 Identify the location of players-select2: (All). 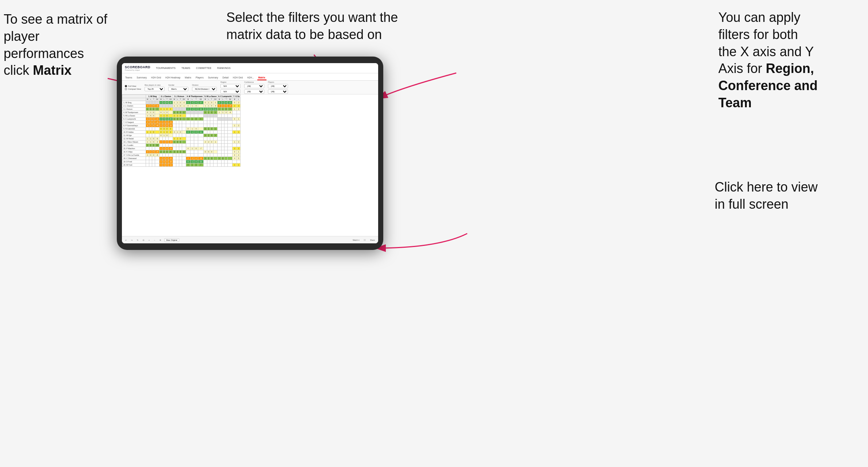
(278, 92).